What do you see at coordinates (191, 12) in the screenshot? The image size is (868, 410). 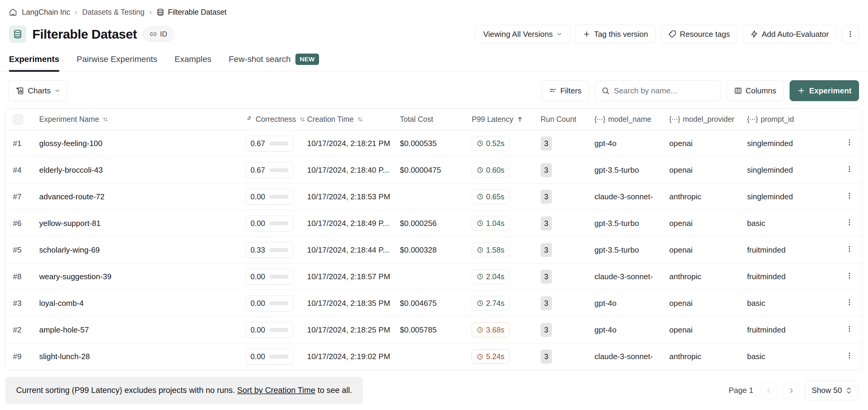 I see `breadcrumb-current: Filterable Dataset` at bounding box center [191, 12].